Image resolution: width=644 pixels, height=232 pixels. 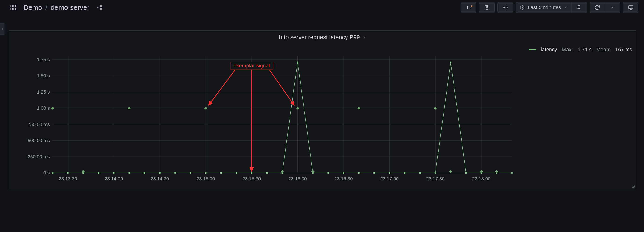 What do you see at coordinates (252, 66) in the screenshot?
I see `svg-text: exemplar signal` at bounding box center [252, 66].